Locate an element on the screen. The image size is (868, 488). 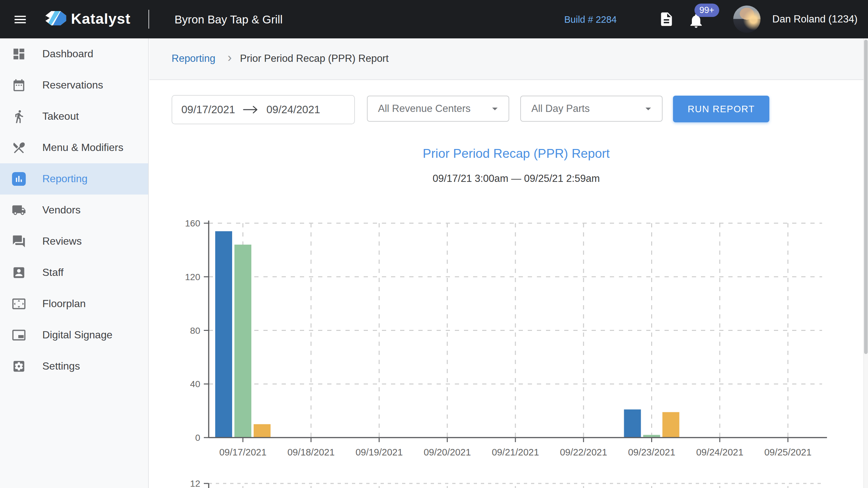
katalyst-logo-icon is located at coordinates (56, 18).